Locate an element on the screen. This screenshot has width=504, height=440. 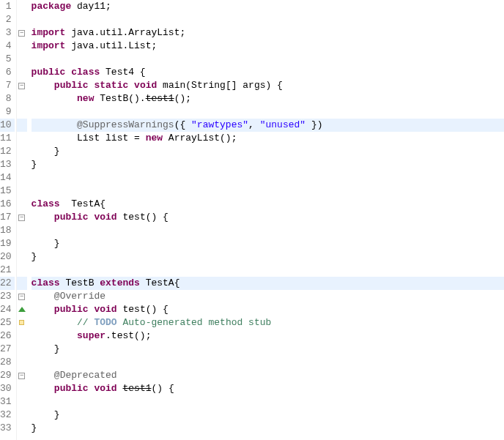
code-line: List list = new ArrayList(); is located at coordinates (268, 138).